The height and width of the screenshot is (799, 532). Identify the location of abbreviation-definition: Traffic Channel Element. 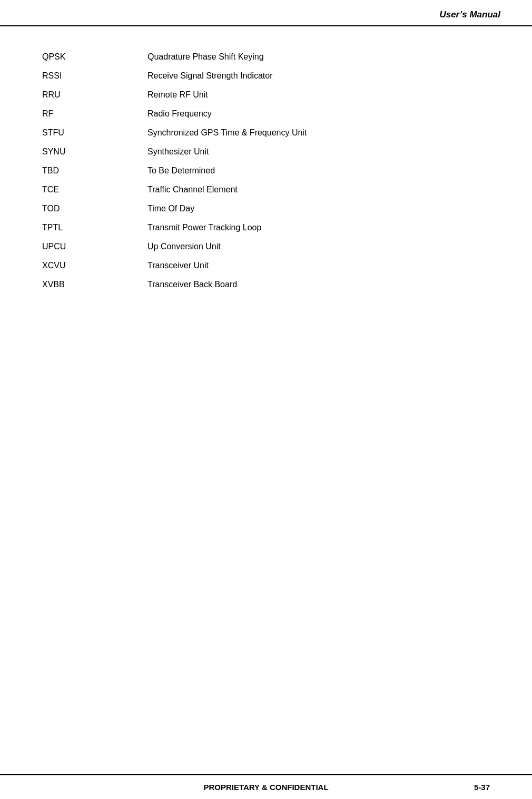
(319, 190).